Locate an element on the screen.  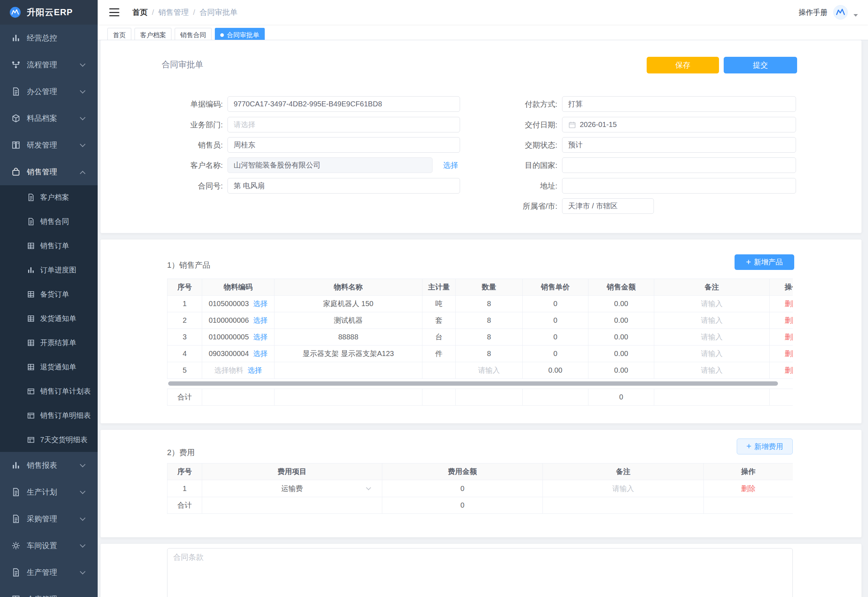
sidebar-item-7day-delivery-detail: 7天交货明细表 is located at coordinates (49, 440).